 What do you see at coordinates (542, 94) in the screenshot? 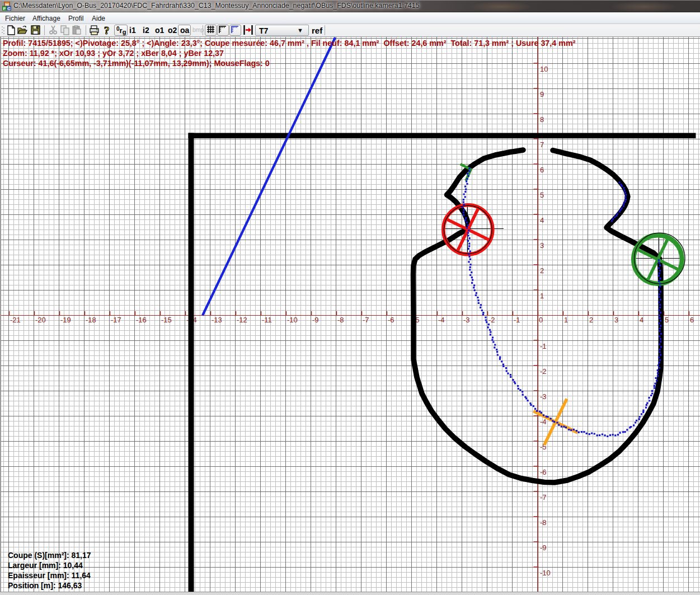
I see `svg-text: 9` at bounding box center [542, 94].